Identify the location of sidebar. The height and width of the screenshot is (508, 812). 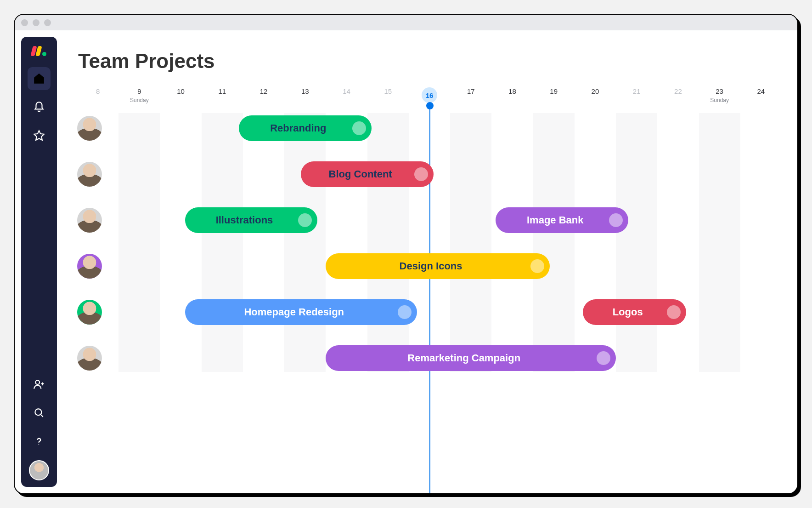
(39, 262).